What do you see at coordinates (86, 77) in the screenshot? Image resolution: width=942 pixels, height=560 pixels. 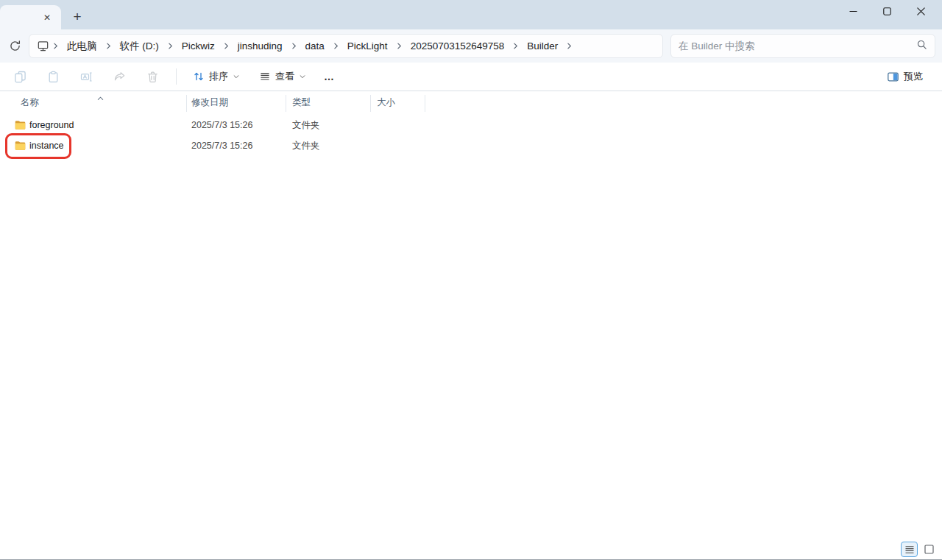 I see `rename-button` at bounding box center [86, 77].